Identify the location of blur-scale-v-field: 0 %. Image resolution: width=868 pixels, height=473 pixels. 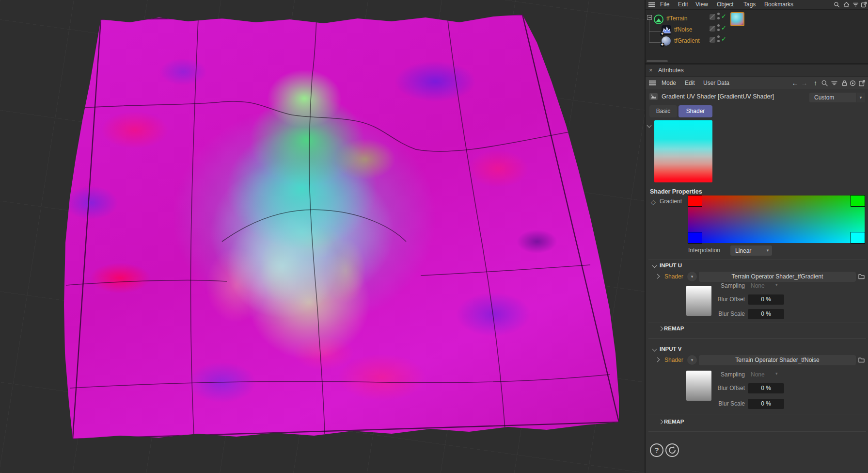
(766, 404).